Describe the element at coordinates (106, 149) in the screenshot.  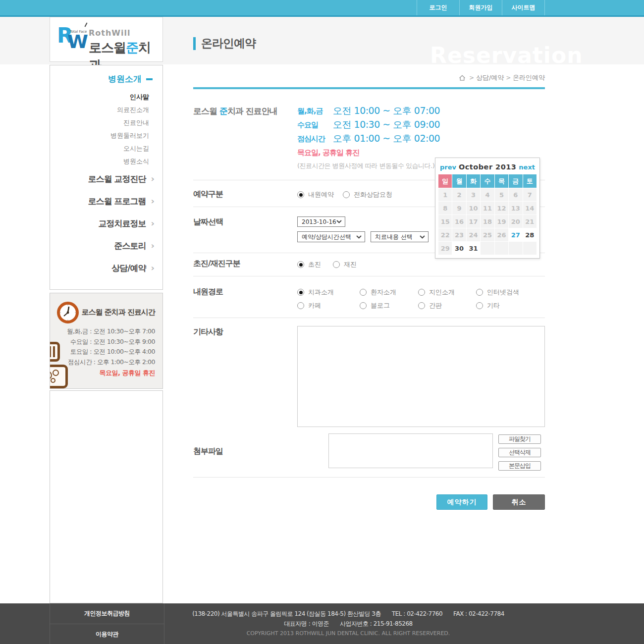
I see `sidebar-subitem-오시는길: 오시는길` at that location.